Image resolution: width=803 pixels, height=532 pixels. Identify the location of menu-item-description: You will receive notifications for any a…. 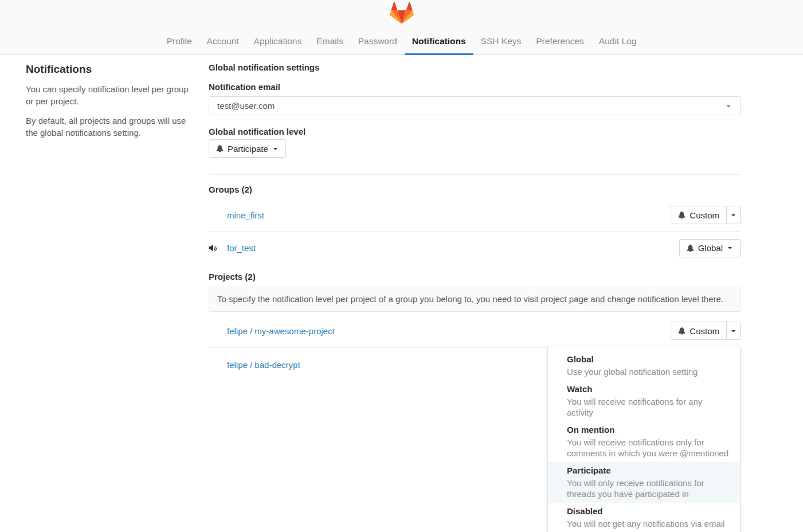
(649, 407).